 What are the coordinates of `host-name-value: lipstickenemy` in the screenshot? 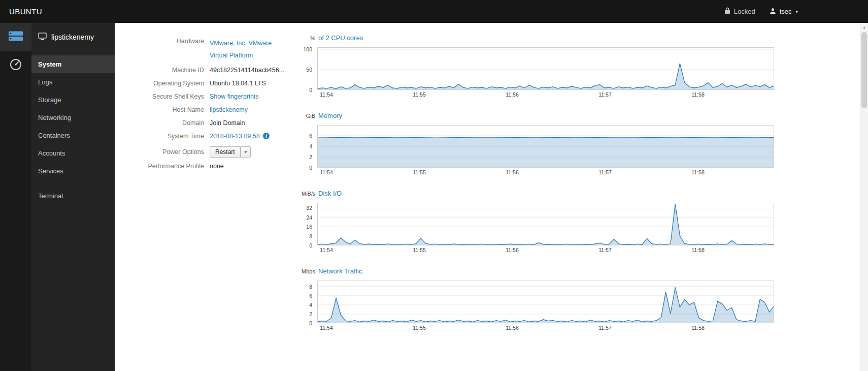 It's located at (228, 110).